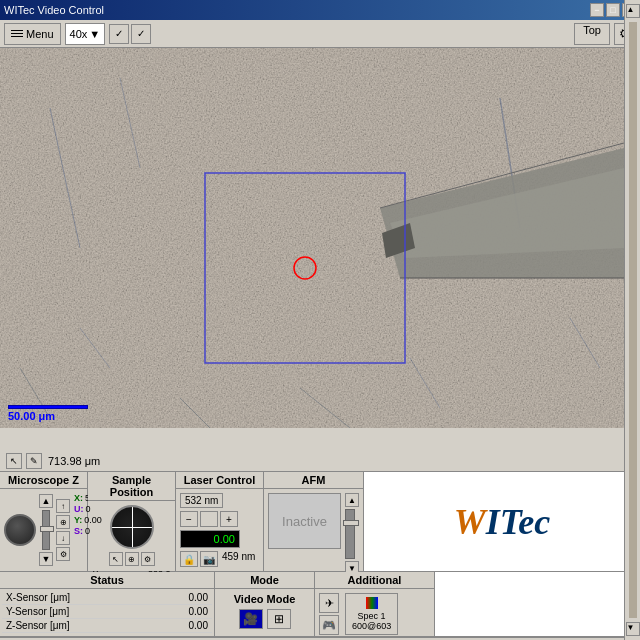 Image resolution: width=640 pixels, height=640 pixels. Describe the element at coordinates (320, 34) in the screenshot. I see `main-toolbar: Menu 40x ▼ ✓ ✓ Top ⚙` at that location.